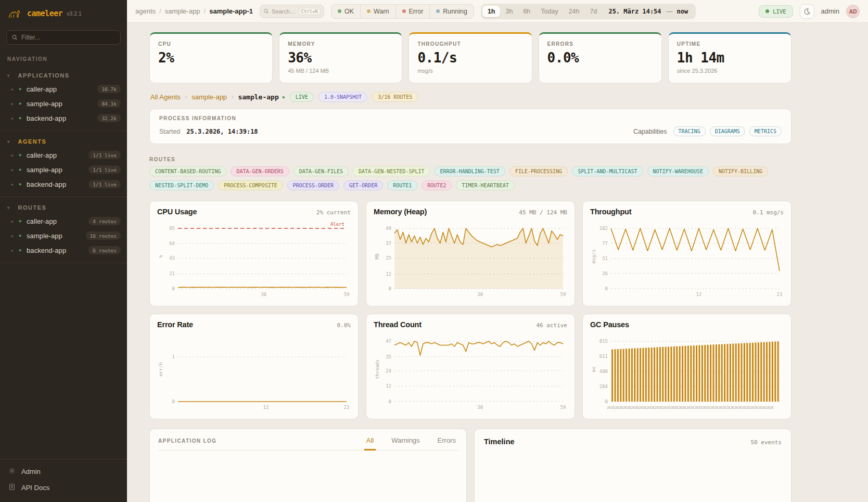  What do you see at coordinates (470, 159) in the screenshot?
I see `routes-title: ROUTES` at bounding box center [470, 159].